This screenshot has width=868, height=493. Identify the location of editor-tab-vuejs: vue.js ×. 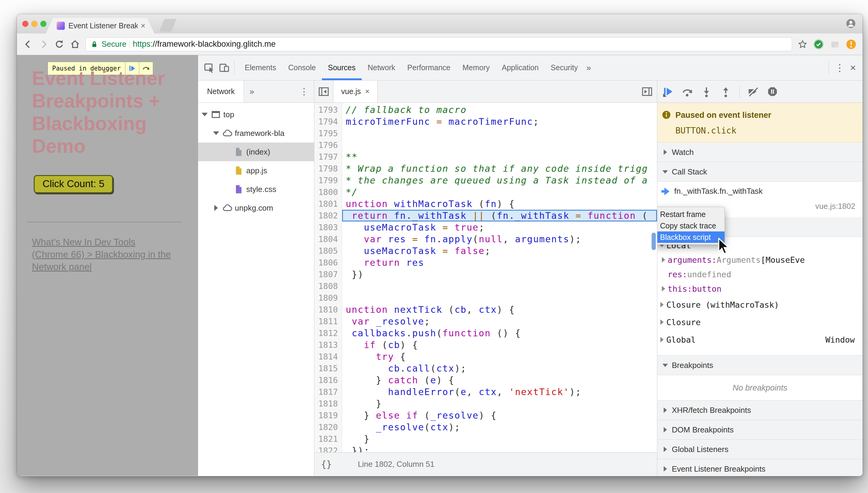
(355, 91).